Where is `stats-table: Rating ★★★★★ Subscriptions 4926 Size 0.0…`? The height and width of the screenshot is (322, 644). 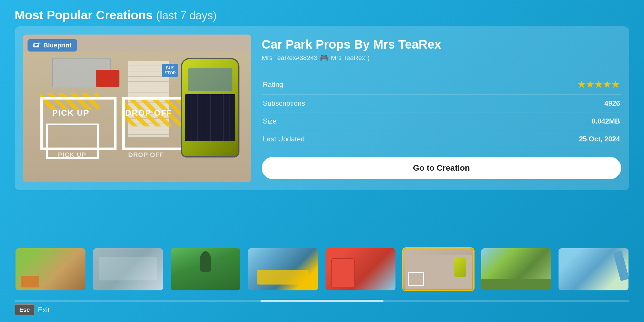 stats-table: Rating ★★★★★ Subscriptions 4926 Size 0.0… is located at coordinates (441, 111).